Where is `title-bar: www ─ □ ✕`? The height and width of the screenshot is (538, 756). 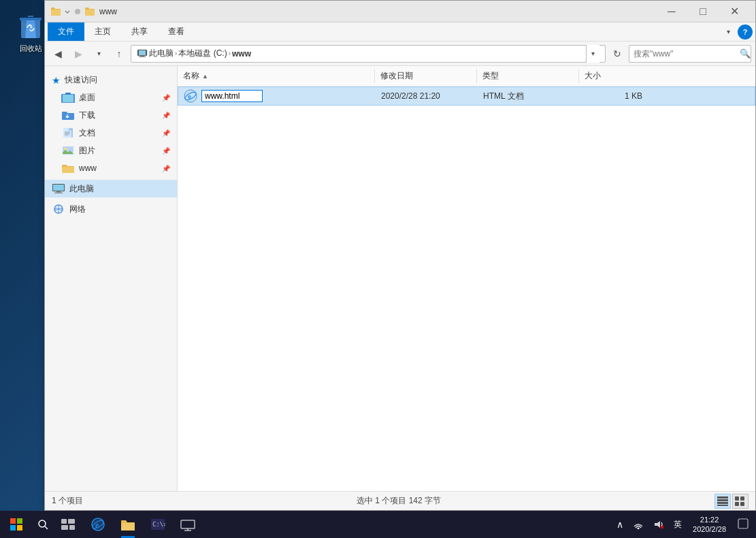
title-bar: www ─ □ ✕ is located at coordinates (400, 12).